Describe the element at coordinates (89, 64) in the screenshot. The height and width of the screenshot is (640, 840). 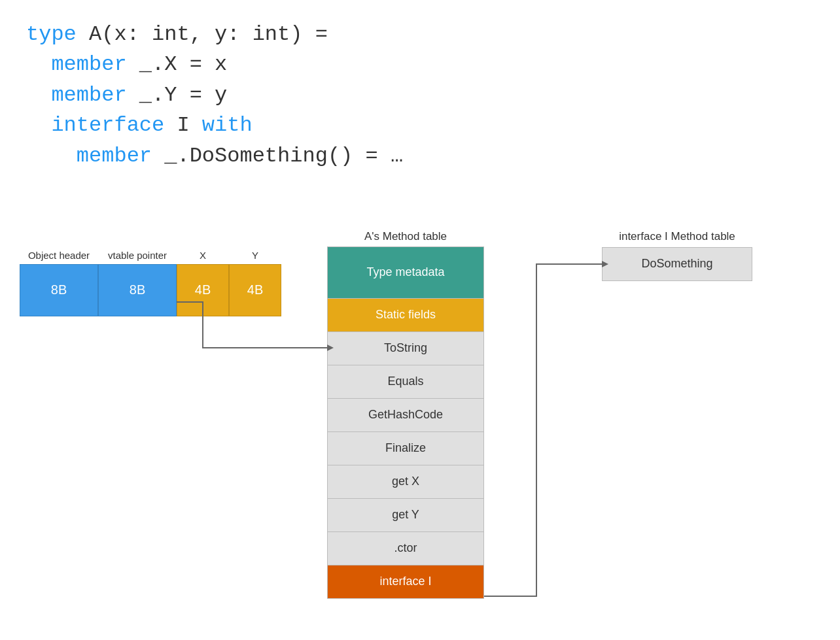
I see `keyword-member-1: member` at that location.